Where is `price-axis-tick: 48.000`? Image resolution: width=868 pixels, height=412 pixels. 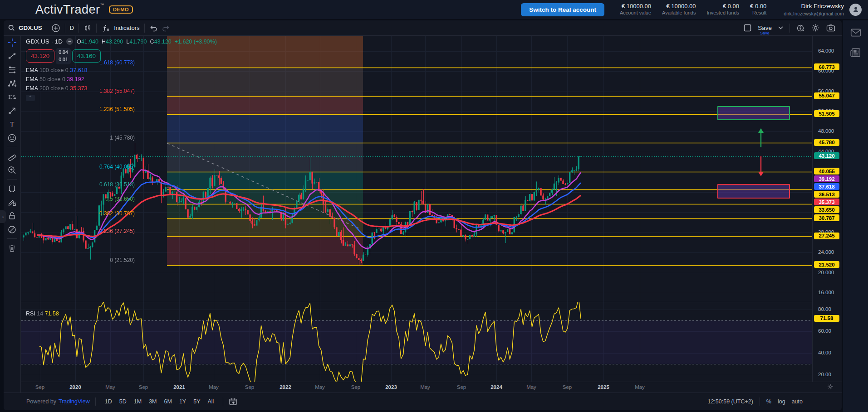 price-axis-tick: 48.000 is located at coordinates (826, 131).